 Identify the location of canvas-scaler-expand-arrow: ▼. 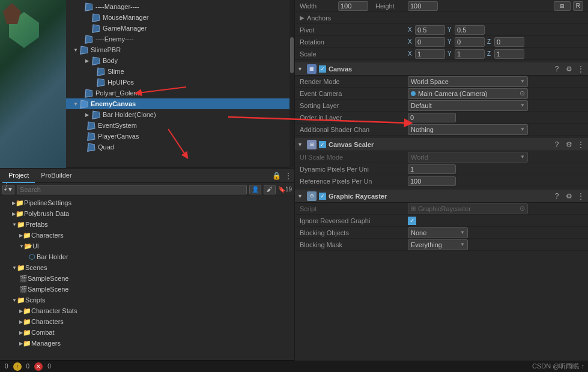
(301, 145).